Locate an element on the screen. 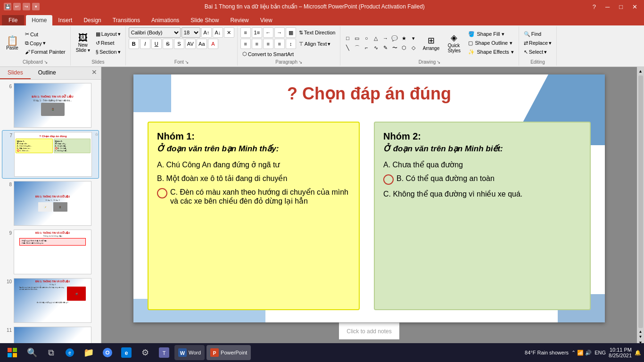 The height and width of the screenshot is (362, 644). reset-button: ↺ Reset is located at coordinates (108, 43).